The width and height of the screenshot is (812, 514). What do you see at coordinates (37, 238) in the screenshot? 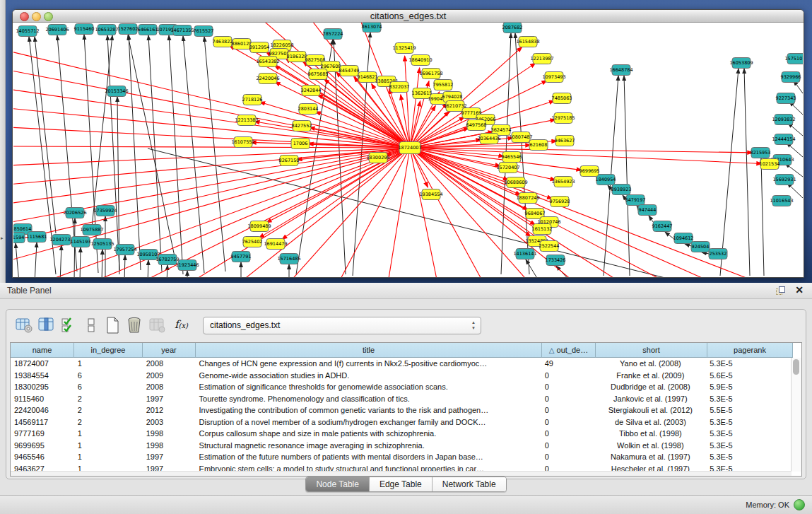
I see `graph-node: 1115681` at bounding box center [37, 238].